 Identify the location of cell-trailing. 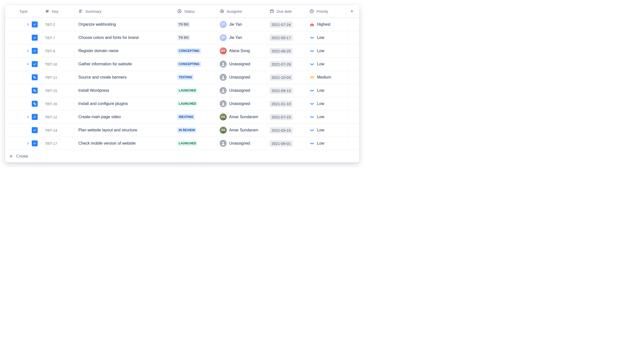
(352, 77).